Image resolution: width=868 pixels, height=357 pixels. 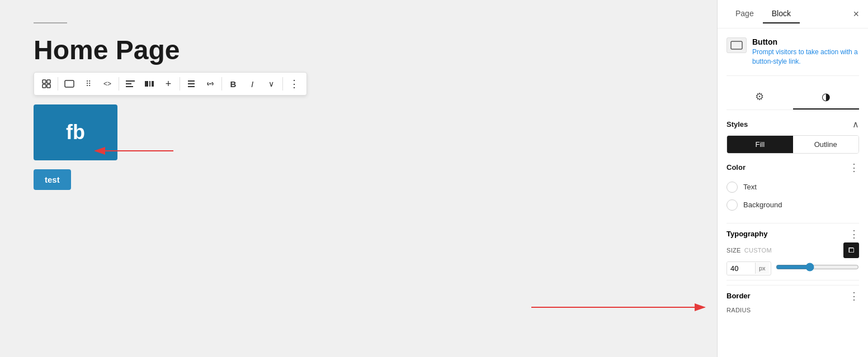 What do you see at coordinates (46, 84) in the screenshot?
I see `block-switcher-btn` at bounding box center [46, 84].